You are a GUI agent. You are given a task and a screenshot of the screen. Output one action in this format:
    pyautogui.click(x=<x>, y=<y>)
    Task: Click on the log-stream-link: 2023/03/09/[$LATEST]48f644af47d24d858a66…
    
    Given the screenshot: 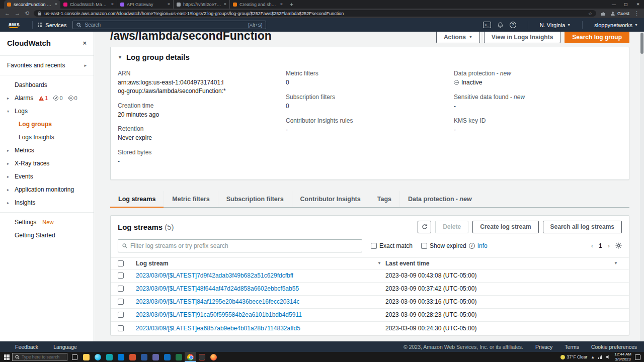 What is the action you would take?
    pyautogui.click(x=217, y=289)
    